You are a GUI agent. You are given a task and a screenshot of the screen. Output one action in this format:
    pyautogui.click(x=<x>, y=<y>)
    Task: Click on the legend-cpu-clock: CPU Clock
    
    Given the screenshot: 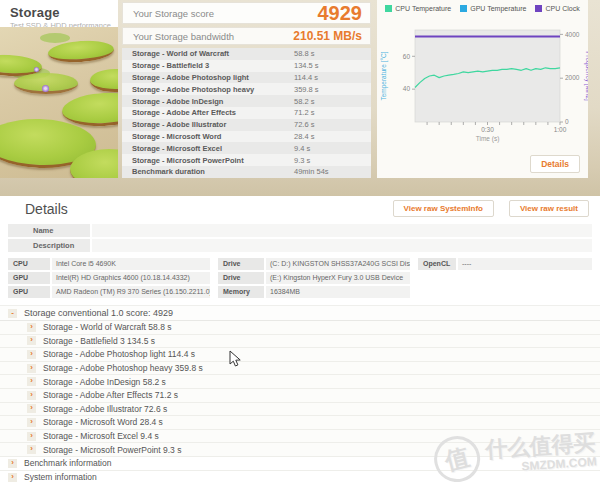 What is the action you would take?
    pyautogui.click(x=557, y=8)
    